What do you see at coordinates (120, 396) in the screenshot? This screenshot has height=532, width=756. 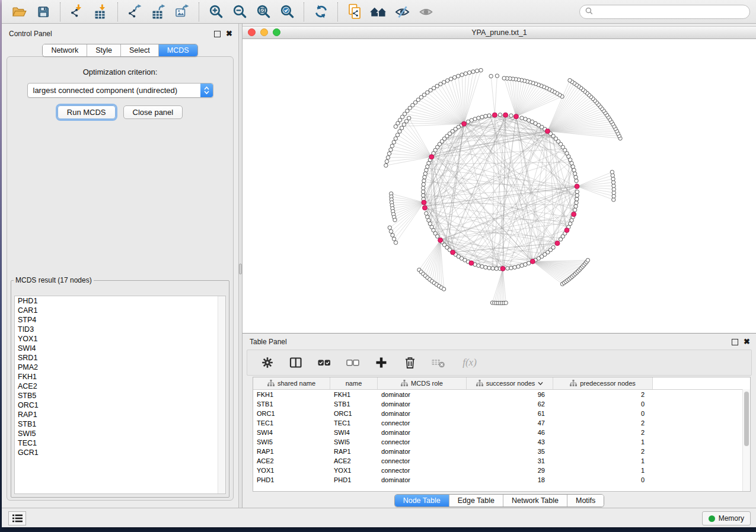 I see `mcds-node-item: STB5` at bounding box center [120, 396].